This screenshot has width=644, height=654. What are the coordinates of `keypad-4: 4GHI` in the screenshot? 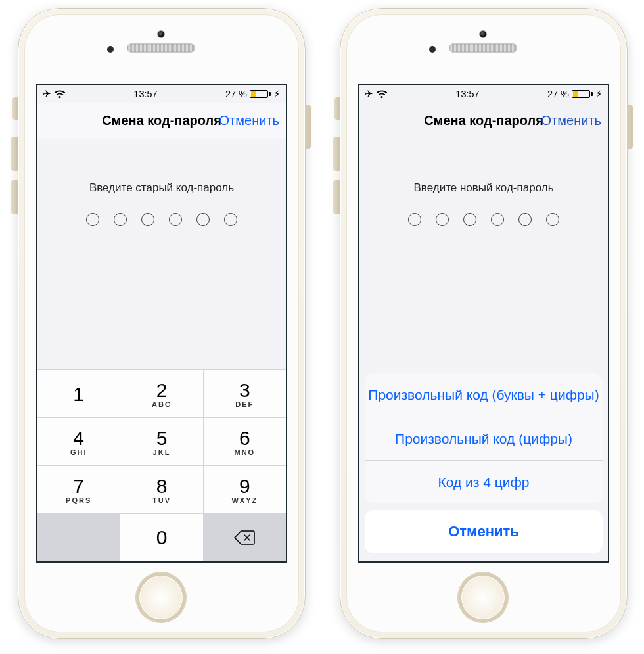 It's located at (79, 442).